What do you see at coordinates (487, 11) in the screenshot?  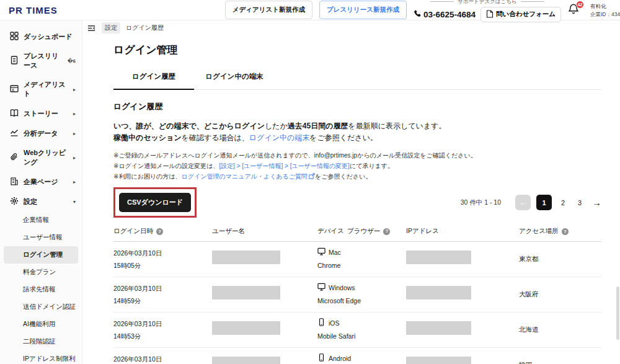 I see `support-desk: サポートデスクはこちら 03-6625-4684 問い合わせフォ` at bounding box center [487, 11].